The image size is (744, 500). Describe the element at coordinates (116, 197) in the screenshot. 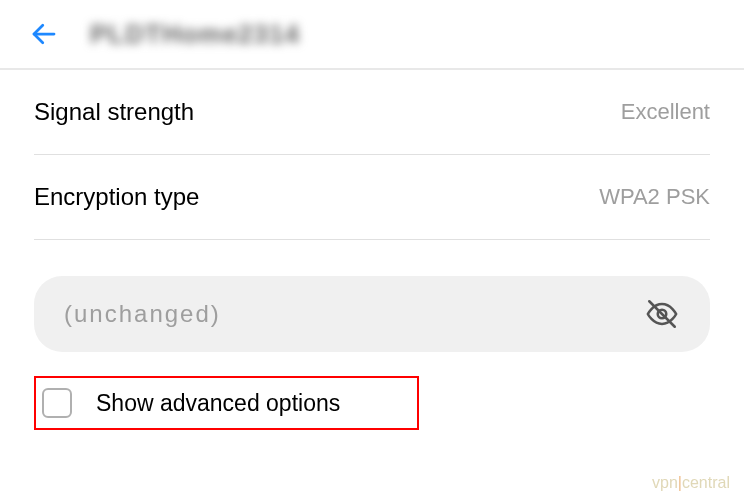

I see `encryption-type-label: Encryption type` at that location.